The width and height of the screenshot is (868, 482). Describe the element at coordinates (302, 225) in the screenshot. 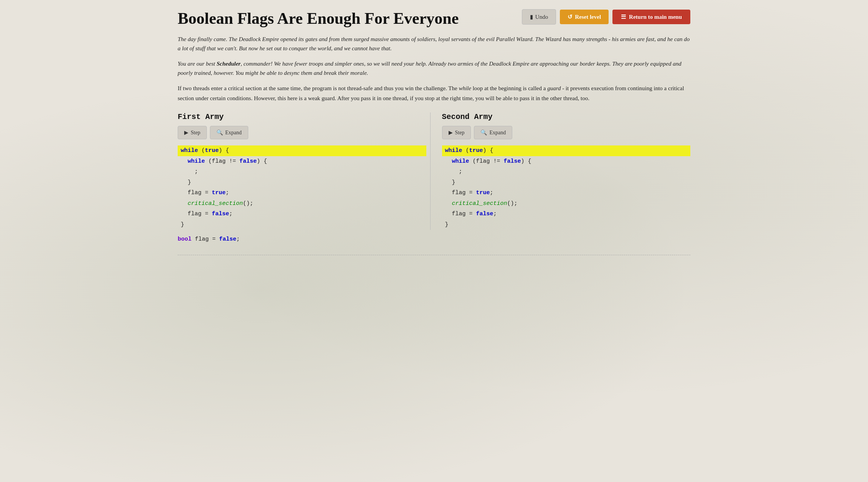

I see `code-line-8a: }` at that location.